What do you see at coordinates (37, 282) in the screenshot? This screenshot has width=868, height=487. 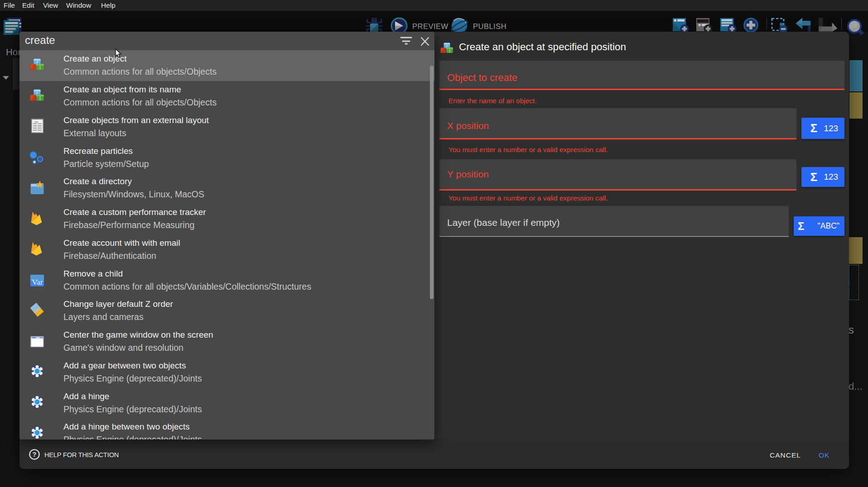 I see `svg-text: Var` at bounding box center [37, 282].